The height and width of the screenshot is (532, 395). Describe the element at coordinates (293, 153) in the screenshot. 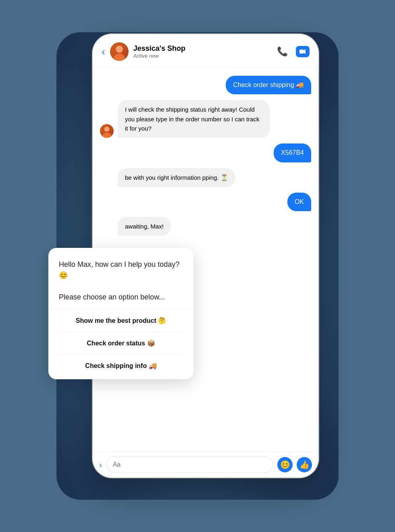

I see `message-bubble-out-2: X567B4` at that location.